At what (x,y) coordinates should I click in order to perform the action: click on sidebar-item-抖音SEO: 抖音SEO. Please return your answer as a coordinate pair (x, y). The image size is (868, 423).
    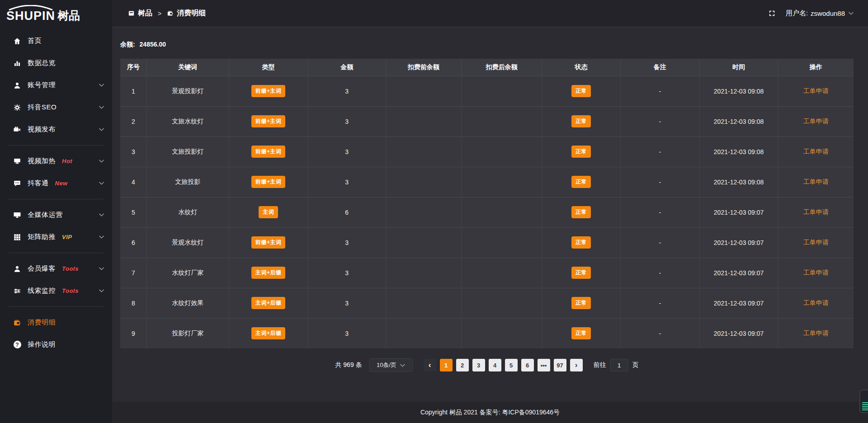
    Looking at the image, I should click on (56, 108).